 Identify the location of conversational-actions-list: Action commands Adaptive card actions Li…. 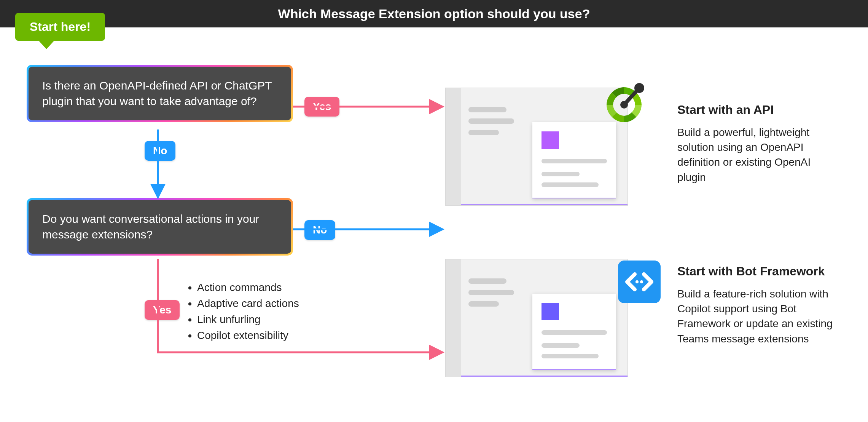
(243, 312).